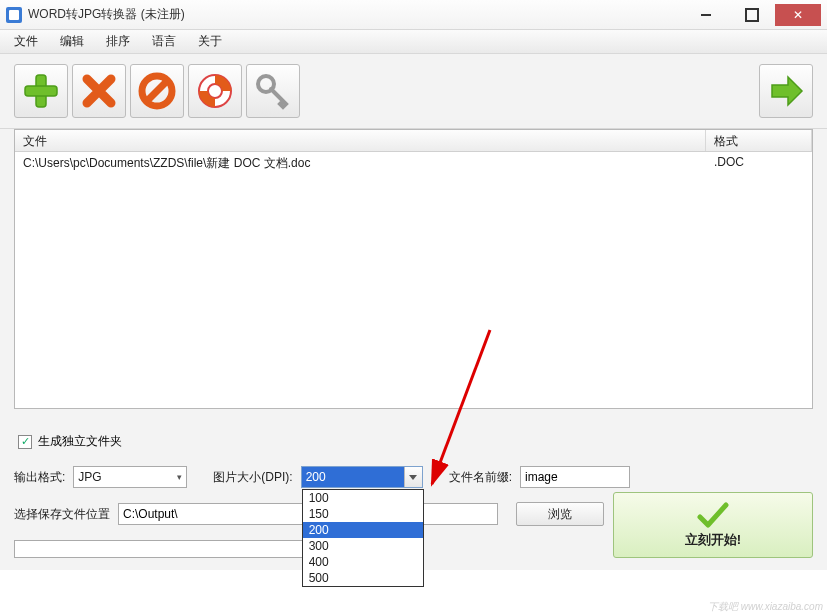 This screenshot has width=827, height=616. I want to click on cell-path: C:\Users\pc\Documents\ZZDS\file\新建 DOC 文…, so click(360, 164).